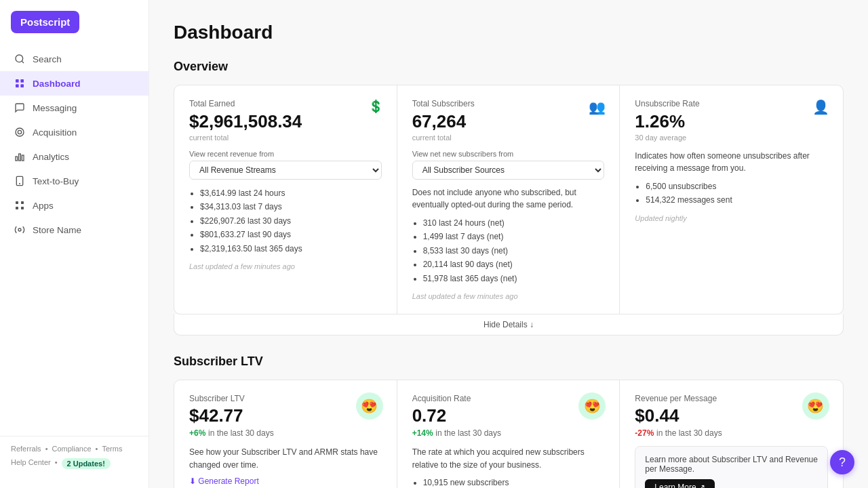  What do you see at coordinates (644, 433) in the screenshot?
I see `ltv-change-2: -27%` at bounding box center [644, 433].